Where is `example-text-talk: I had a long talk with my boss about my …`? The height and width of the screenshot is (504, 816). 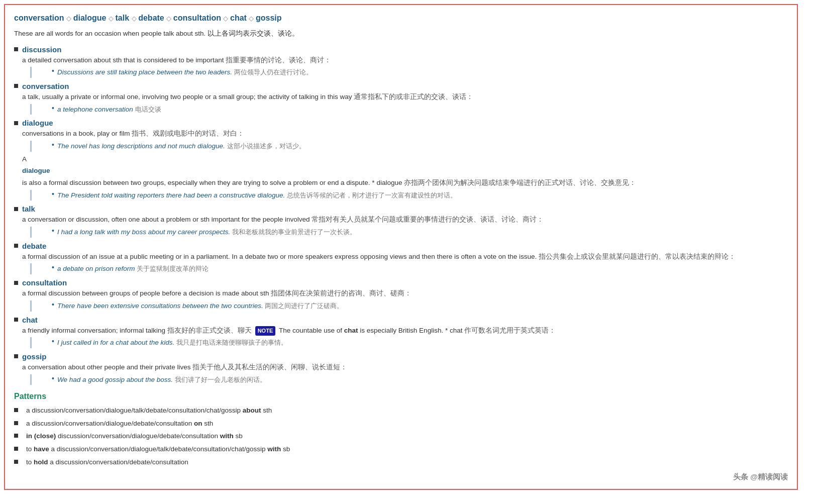
example-text-talk: I had a long talk with my boss about my … is located at coordinates (207, 232).